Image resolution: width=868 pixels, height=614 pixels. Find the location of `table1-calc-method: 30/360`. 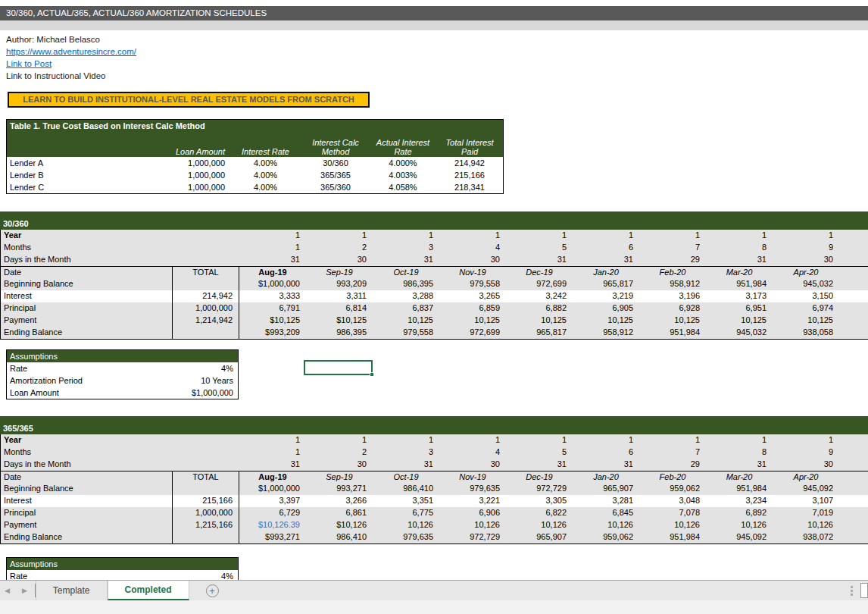

table1-calc-method: 30/360 is located at coordinates (336, 163).